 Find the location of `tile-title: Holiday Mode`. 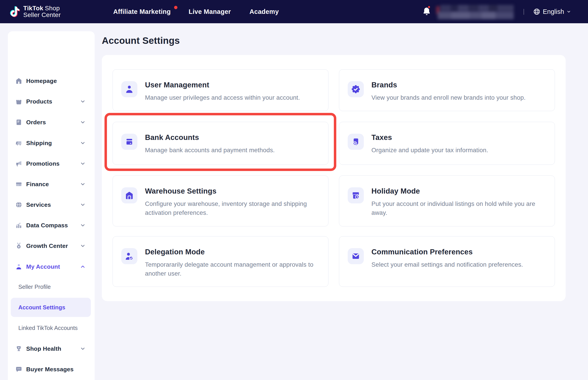

tile-title: Holiday Mode is located at coordinates (459, 191).